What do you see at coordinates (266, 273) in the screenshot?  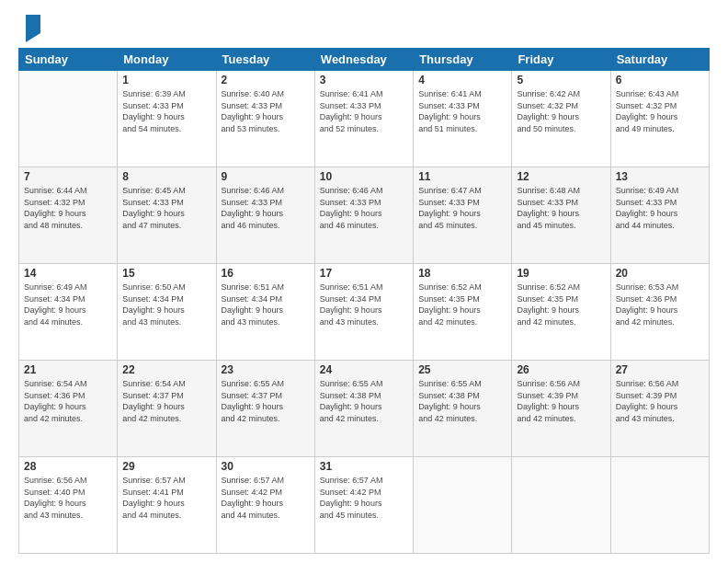 I see `day-number: 16` at bounding box center [266, 273].